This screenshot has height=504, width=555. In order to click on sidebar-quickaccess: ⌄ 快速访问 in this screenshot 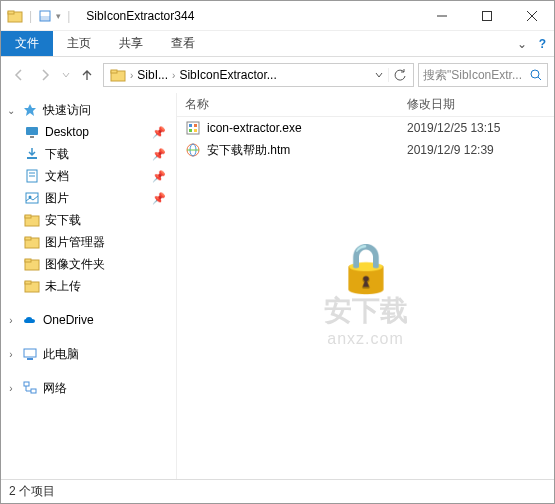, I will do `click(88, 110)`.